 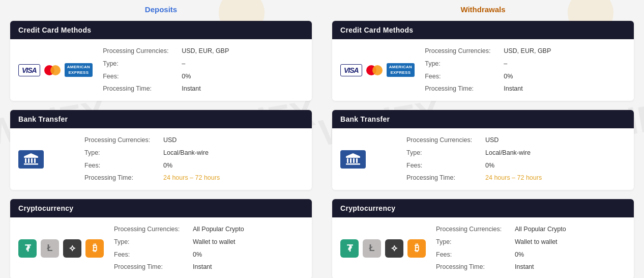 What do you see at coordinates (394, 248) in the screenshot?
I see `ethereum-icon-w: ⟡` at bounding box center [394, 248].